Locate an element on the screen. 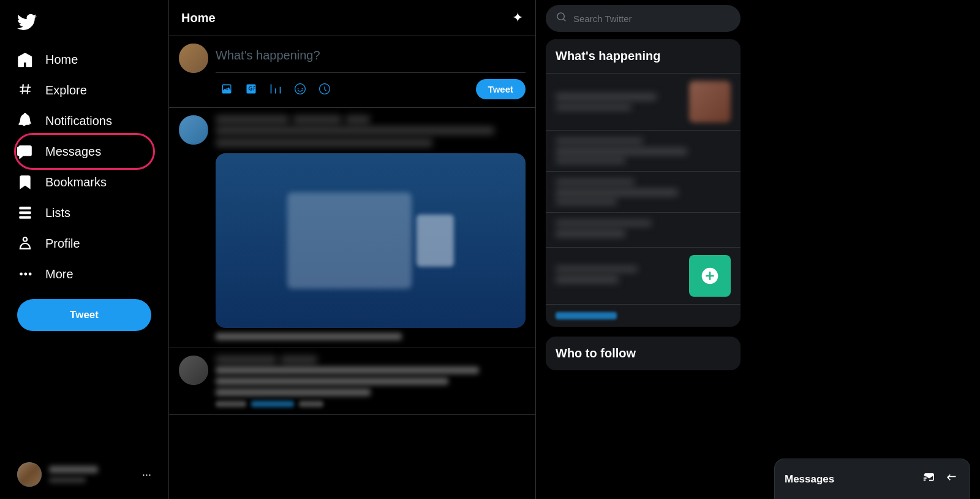 This screenshot has width=980, height=499. twitter-bird-icon is located at coordinates (27, 22).